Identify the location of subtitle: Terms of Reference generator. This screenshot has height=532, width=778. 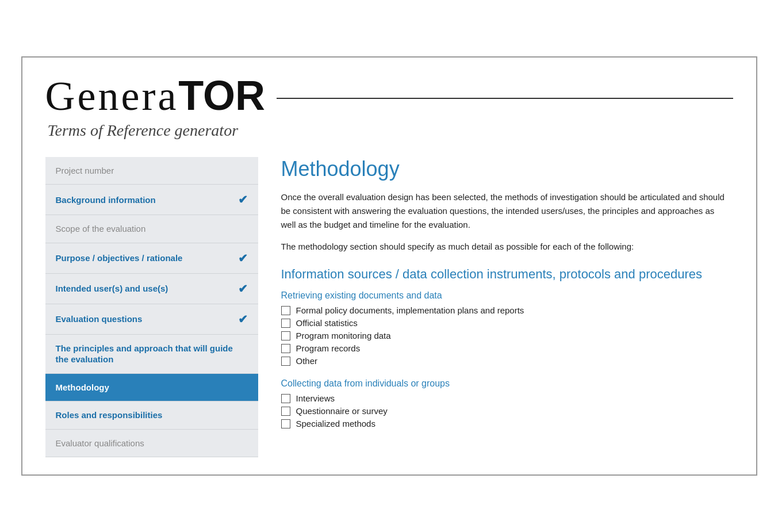
(390, 131).